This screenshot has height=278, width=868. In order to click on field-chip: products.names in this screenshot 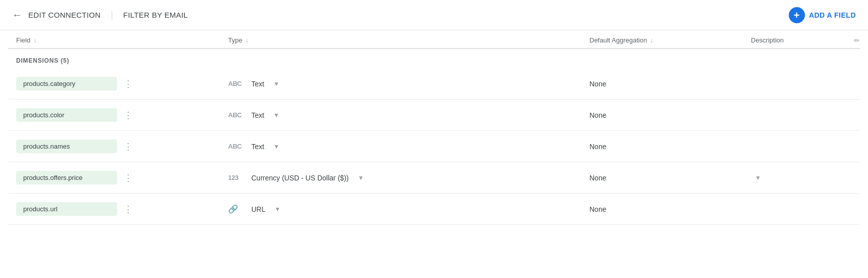, I will do `click(67, 147)`.